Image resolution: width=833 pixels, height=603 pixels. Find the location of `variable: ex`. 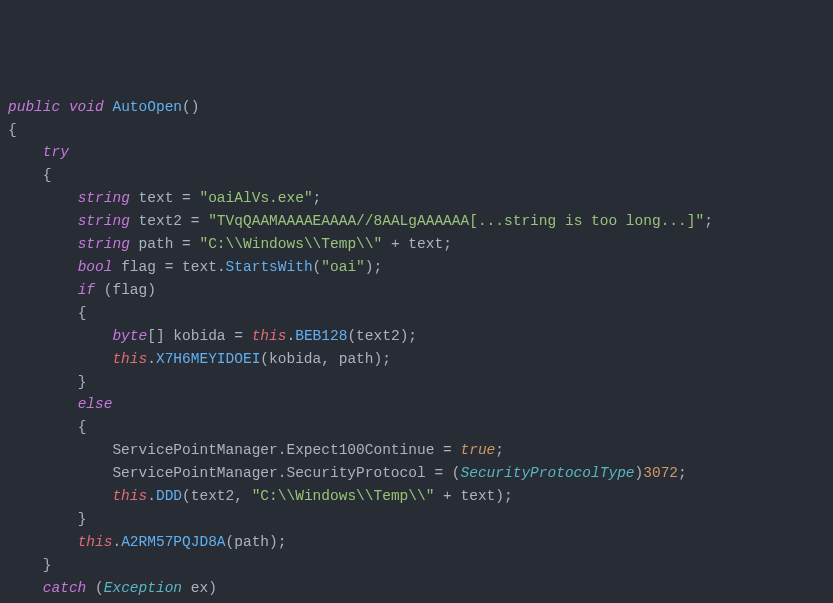

variable: ex is located at coordinates (195, 588).